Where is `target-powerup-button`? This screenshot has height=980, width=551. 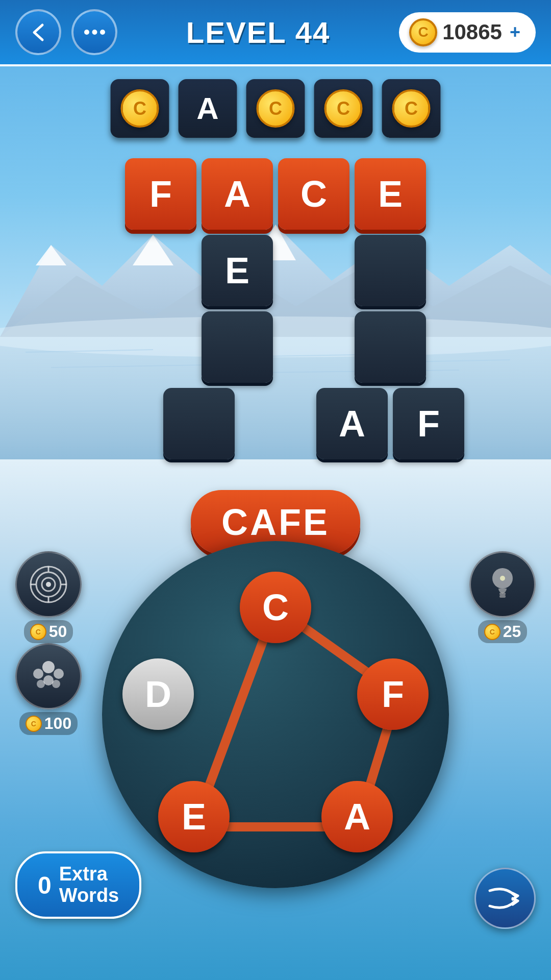
target-powerup-button is located at coordinates (48, 584).